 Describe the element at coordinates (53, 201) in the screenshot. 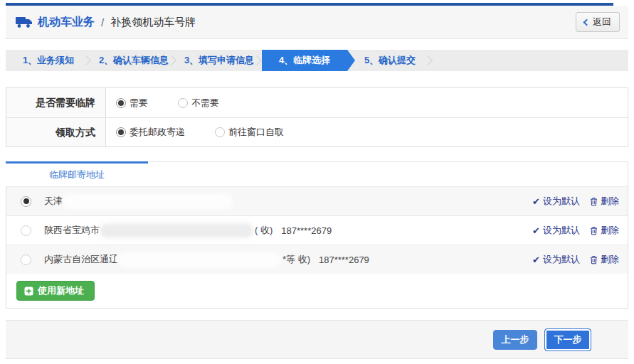

I see `address-text: 天津` at that location.